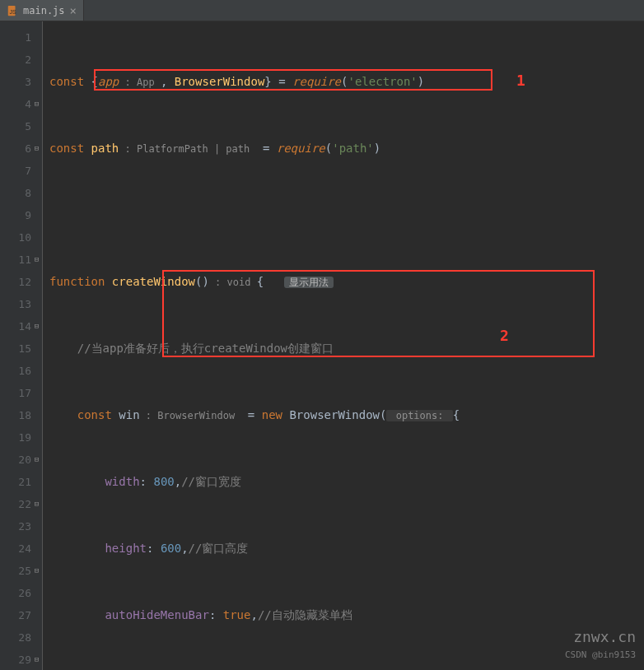  Describe the element at coordinates (16, 193) in the screenshot. I see `line-number: 8` at that location.